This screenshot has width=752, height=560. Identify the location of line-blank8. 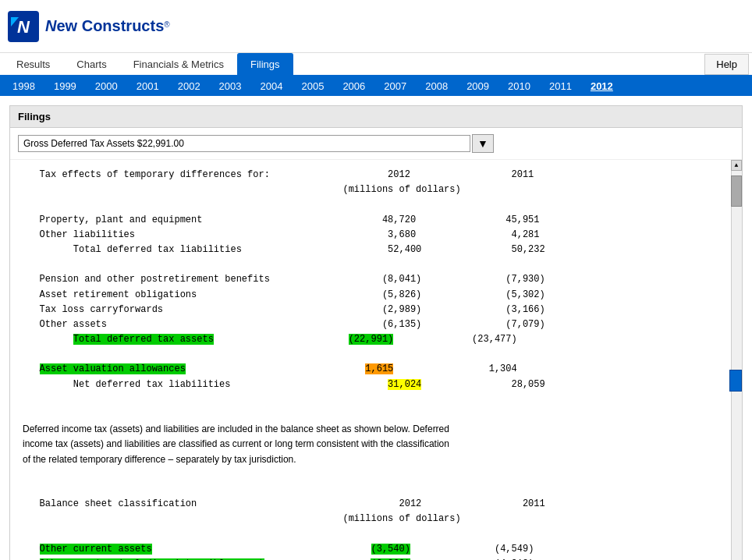
(376, 535).